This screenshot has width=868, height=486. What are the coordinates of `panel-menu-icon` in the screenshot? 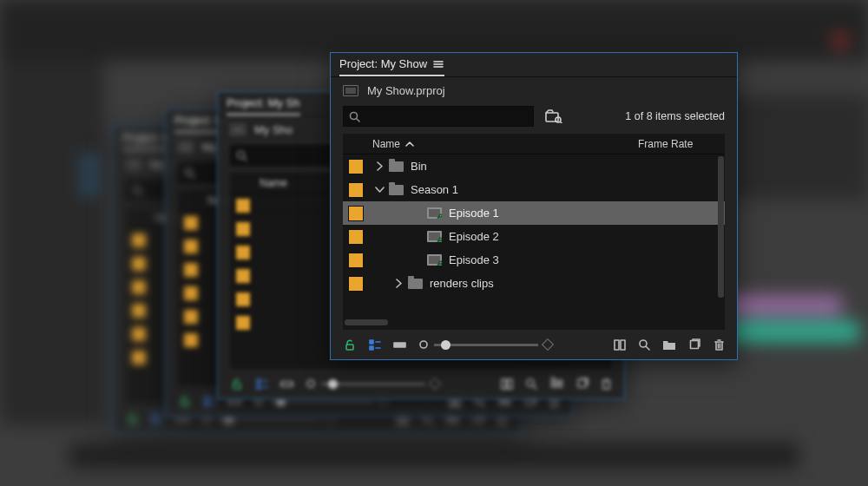 It's located at (438, 64).